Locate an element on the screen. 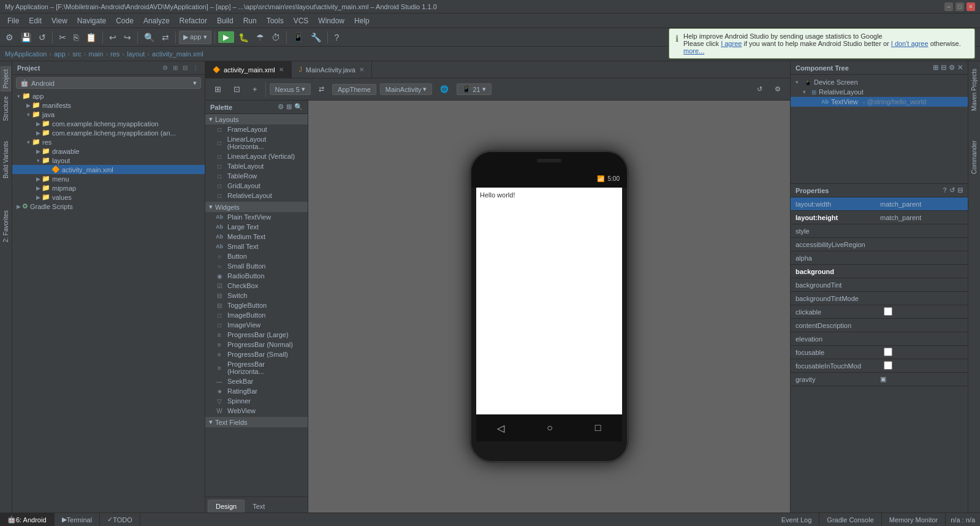  locale-btn: 🌐 is located at coordinates (444, 90).